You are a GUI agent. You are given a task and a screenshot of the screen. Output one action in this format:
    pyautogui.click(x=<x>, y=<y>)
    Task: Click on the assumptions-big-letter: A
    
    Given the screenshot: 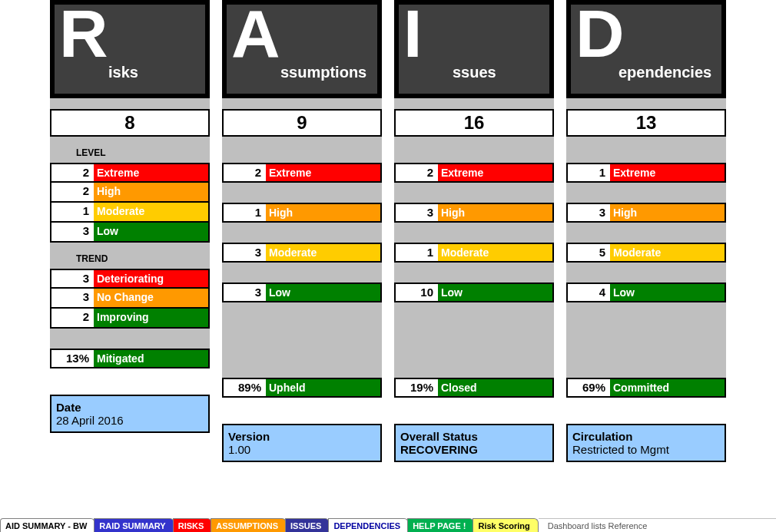 What is the action you would take?
    pyautogui.click(x=256, y=36)
    